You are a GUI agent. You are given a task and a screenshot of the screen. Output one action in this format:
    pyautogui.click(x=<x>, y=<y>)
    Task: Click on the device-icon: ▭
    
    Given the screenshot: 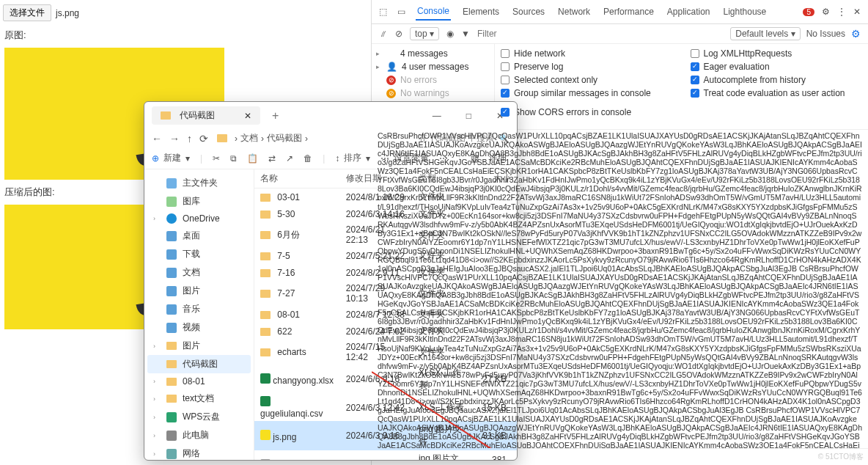 What is the action you would take?
    pyautogui.click(x=402, y=12)
    